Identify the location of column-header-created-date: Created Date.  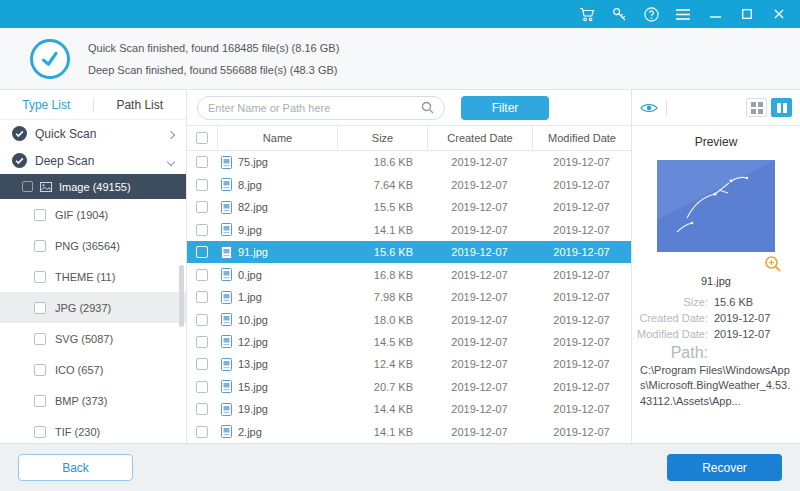
(480, 138).